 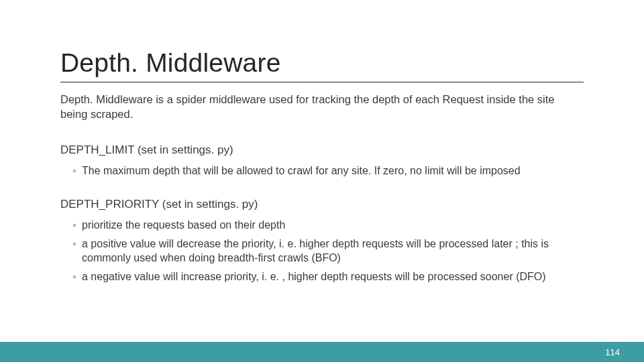 I want to click on list-item: a positive value will decrease the prior…, so click(x=328, y=251).